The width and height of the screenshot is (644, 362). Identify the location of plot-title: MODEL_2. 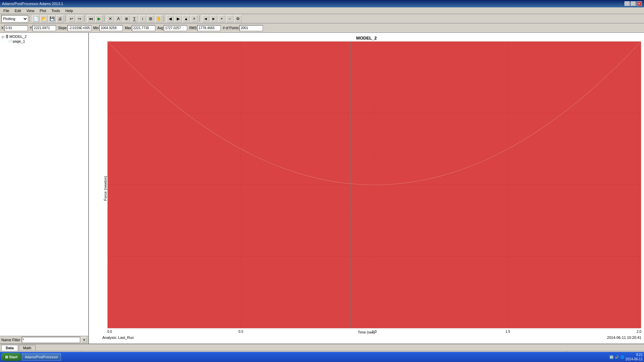
(366, 38).